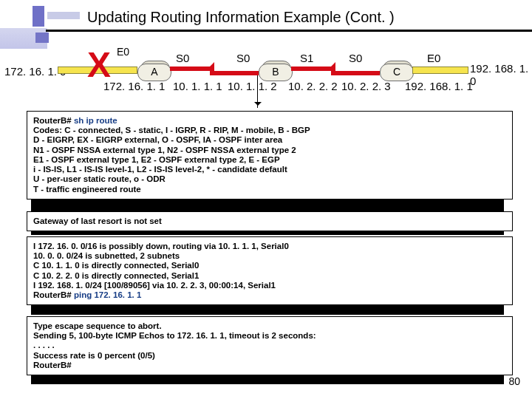  Describe the element at coordinates (106, 295) in the screenshot. I see `command-ping: ping 172. 16. 1. 1` at that location.